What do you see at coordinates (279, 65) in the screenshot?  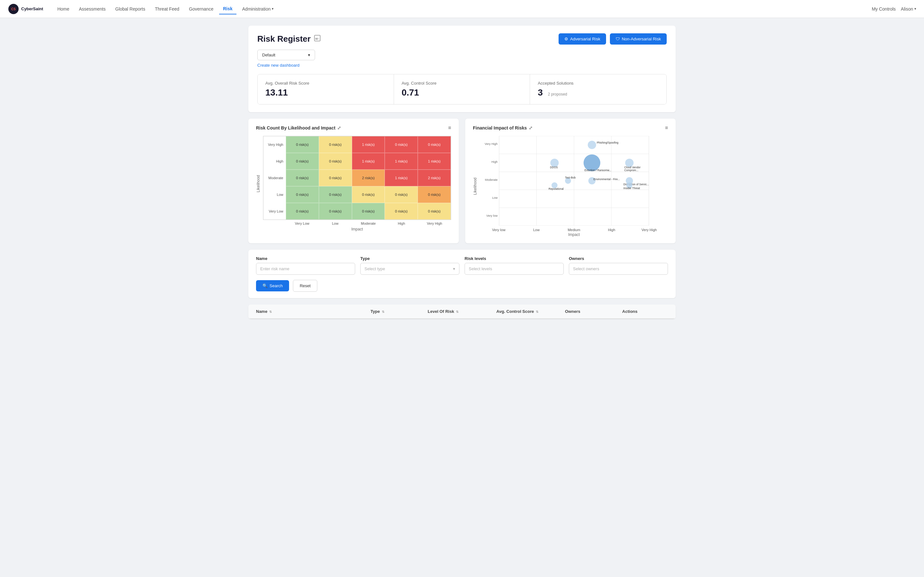 I see `create-dashboard-link: Create new dashboard` at bounding box center [279, 65].